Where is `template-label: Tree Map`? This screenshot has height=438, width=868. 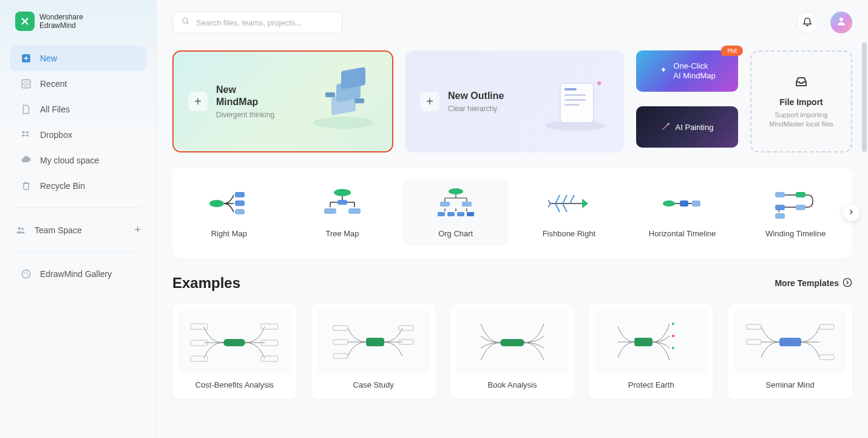 template-label: Tree Map is located at coordinates (342, 233).